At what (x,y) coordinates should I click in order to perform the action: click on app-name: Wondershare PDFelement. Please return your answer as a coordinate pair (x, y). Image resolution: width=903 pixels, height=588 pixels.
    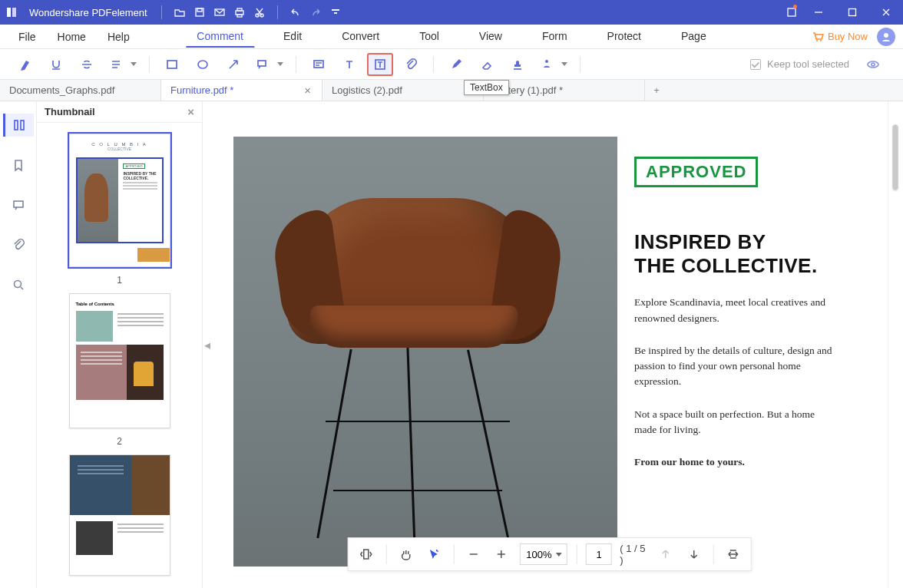
    Looking at the image, I should click on (88, 12).